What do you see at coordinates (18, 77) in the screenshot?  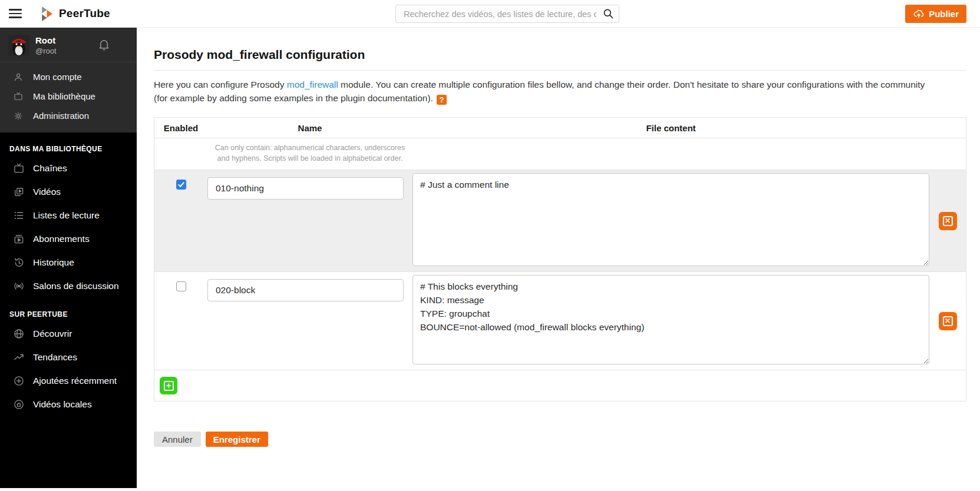 I see `user-icon` at bounding box center [18, 77].